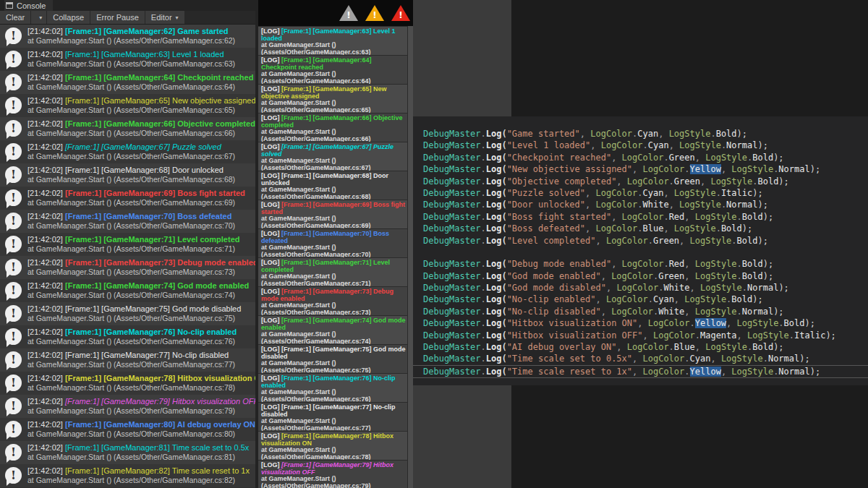 This screenshot has width=868, height=488. I want to click on code-line: DebugMaster.Log("God mode disabled", Log…, so click(641, 288).